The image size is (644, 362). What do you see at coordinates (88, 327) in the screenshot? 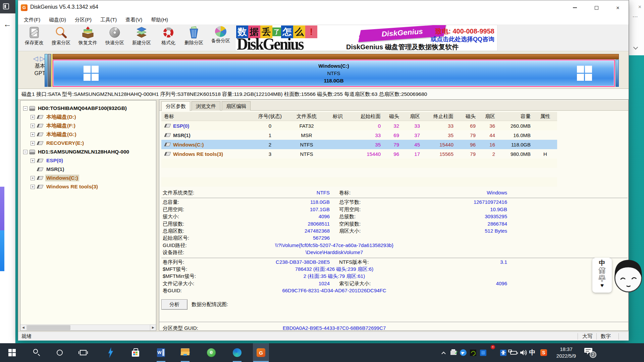
I see `tree-horizontal-scrollbar: ◀ ▶` at bounding box center [88, 327].